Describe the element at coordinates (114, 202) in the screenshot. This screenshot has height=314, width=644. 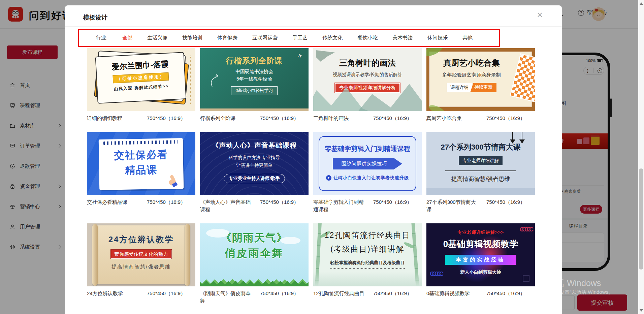
I see `template-name: 交社保必看精品课` at that location.